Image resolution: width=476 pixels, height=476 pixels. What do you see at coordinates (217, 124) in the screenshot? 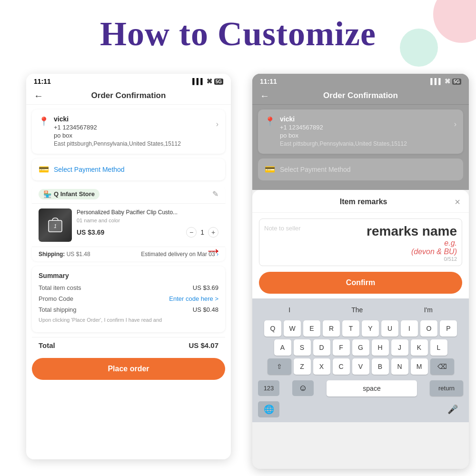
I see `address-arrow-icon: ›` at bounding box center [217, 124].